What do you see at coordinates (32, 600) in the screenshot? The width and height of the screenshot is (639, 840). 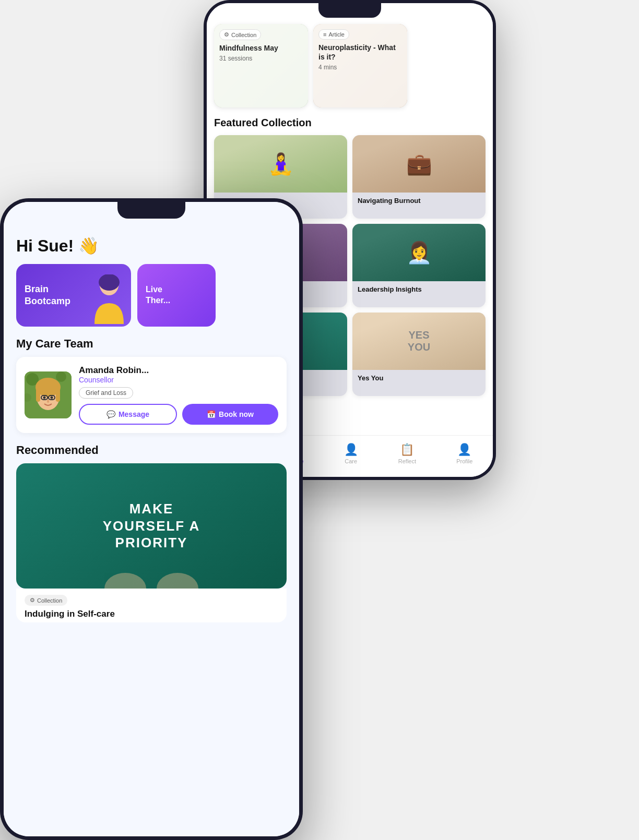 I see `collection-icon-small: ⚙` at bounding box center [32, 600].